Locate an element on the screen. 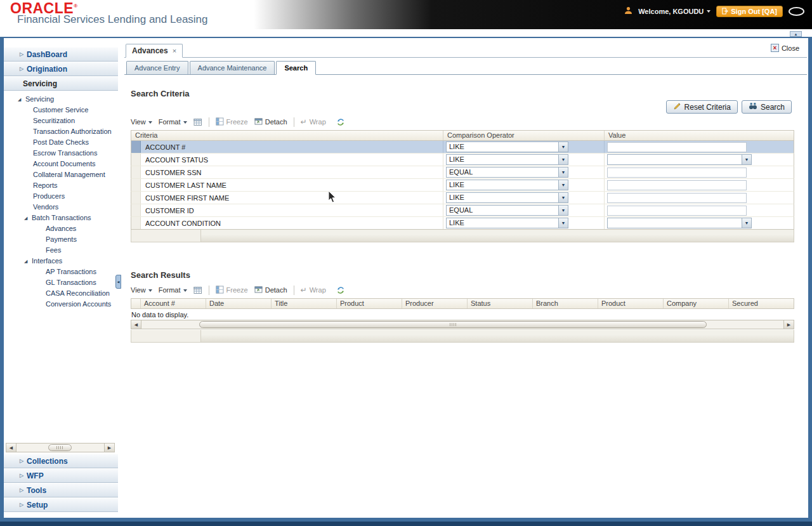 The width and height of the screenshot is (812, 526). tree-item-customer-service: Customer Service is located at coordinates (61, 110).